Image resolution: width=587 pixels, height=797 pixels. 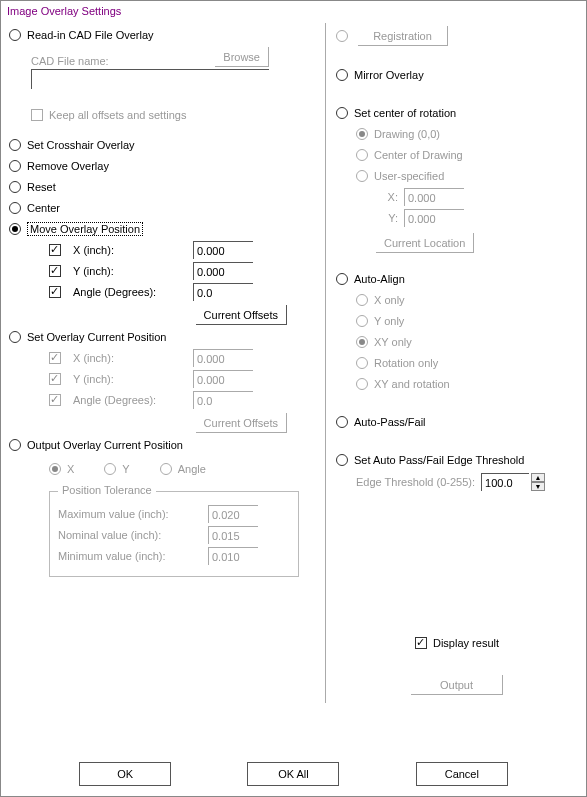 What do you see at coordinates (133, 514) in the screenshot?
I see `field-label: Maximum value (inch):` at bounding box center [133, 514].